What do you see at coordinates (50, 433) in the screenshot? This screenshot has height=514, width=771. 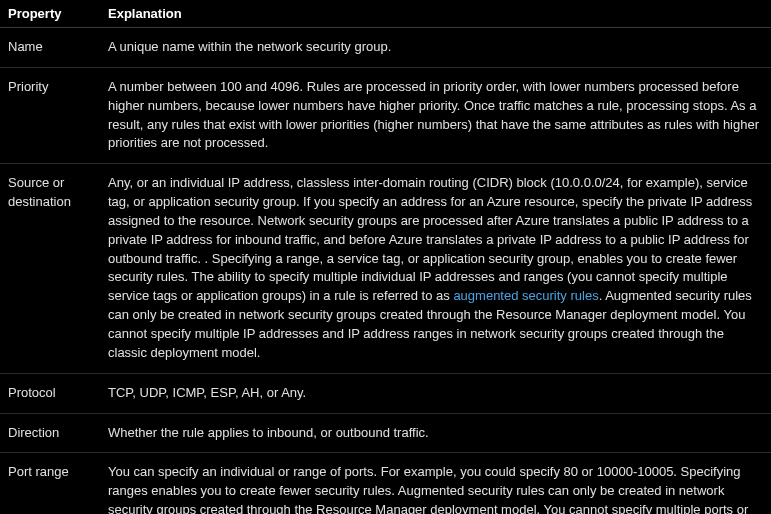 I see `property-cell: Direction` at bounding box center [50, 433].